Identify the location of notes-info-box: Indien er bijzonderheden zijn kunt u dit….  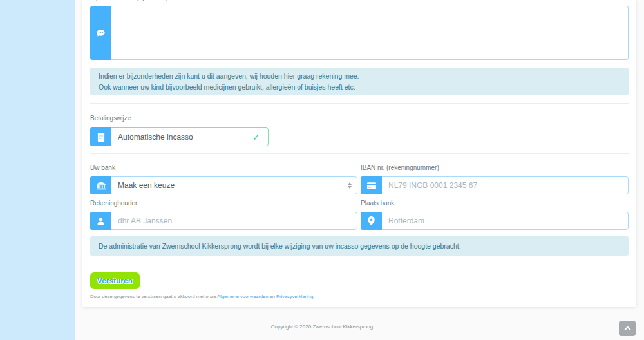
(359, 81).